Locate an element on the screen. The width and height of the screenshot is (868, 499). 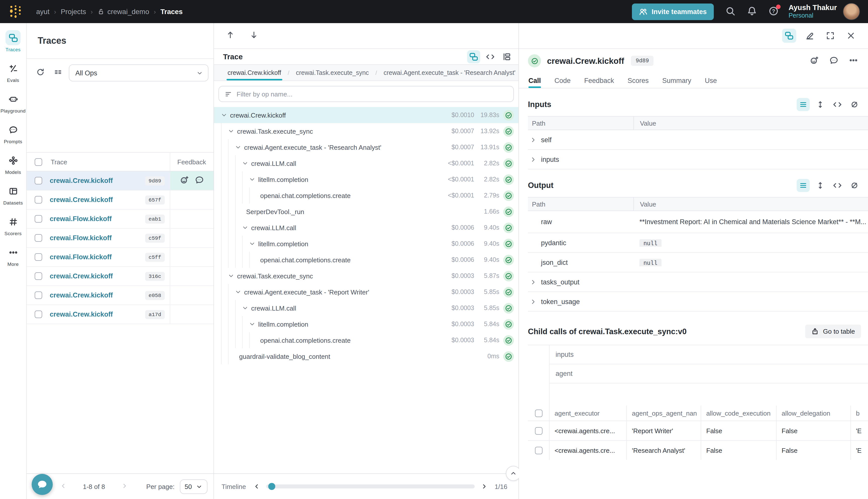
tab-code: Code is located at coordinates (563, 81).